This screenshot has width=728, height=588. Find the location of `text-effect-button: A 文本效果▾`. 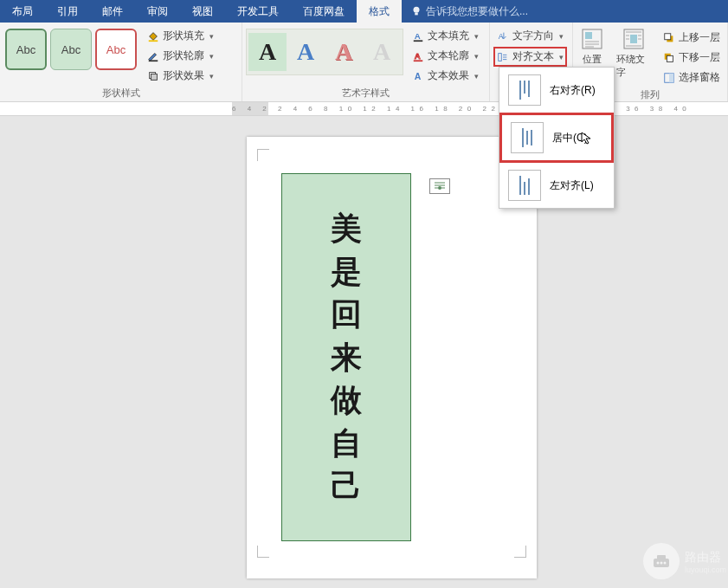

text-effect-button: A 文本效果▾ is located at coordinates (445, 76).